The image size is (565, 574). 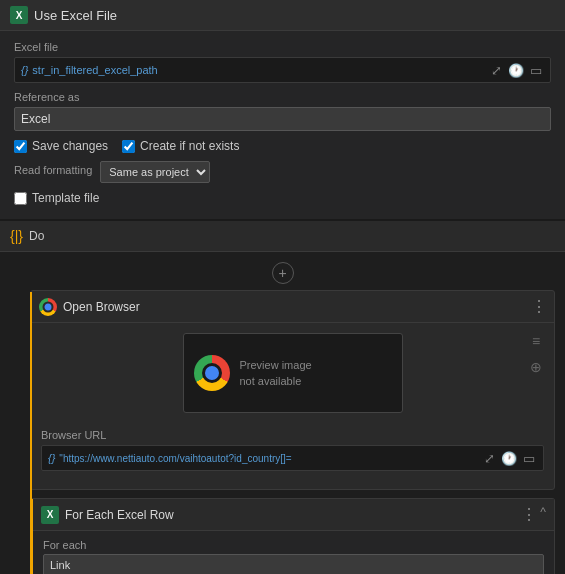 What do you see at coordinates (292, 307) in the screenshot?
I see `open-browser-header: Open Browser ⋮` at bounding box center [292, 307].